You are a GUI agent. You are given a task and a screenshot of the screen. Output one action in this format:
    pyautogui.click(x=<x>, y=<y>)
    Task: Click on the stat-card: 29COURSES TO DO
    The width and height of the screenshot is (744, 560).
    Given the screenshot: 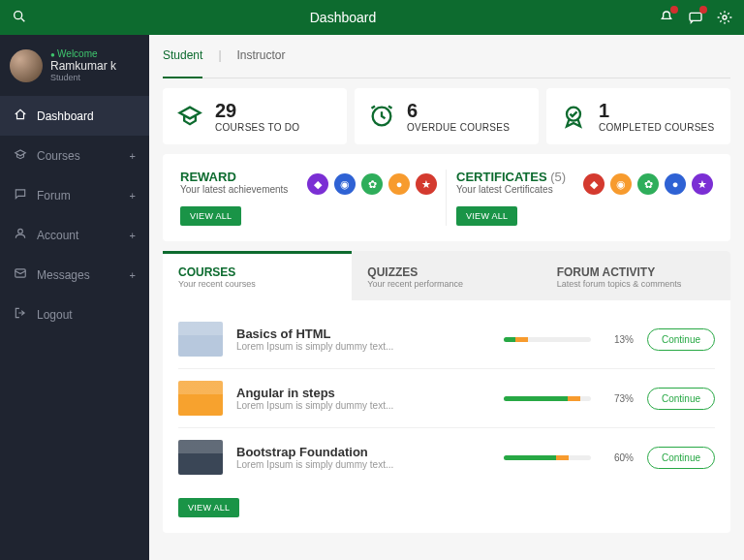 What is the action you would take?
    pyautogui.click(x=255, y=116)
    